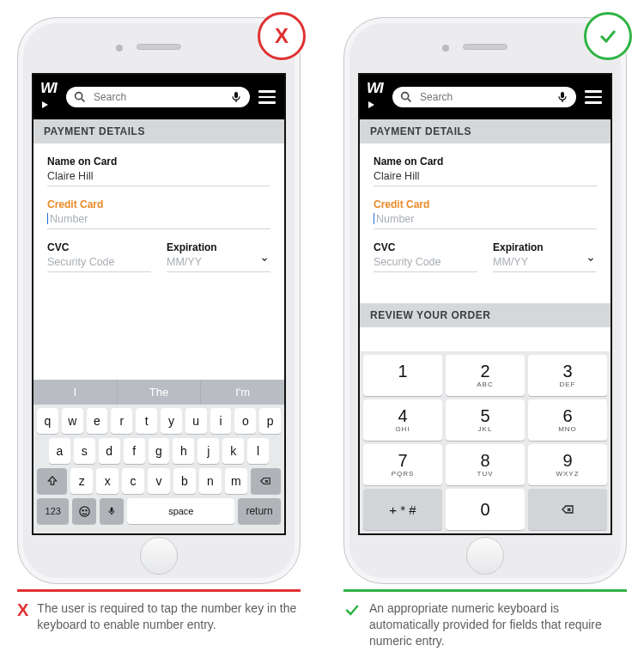 This screenshot has width=644, height=670. Describe the element at coordinates (76, 392) in the screenshot. I see `suggestion: I` at that location.